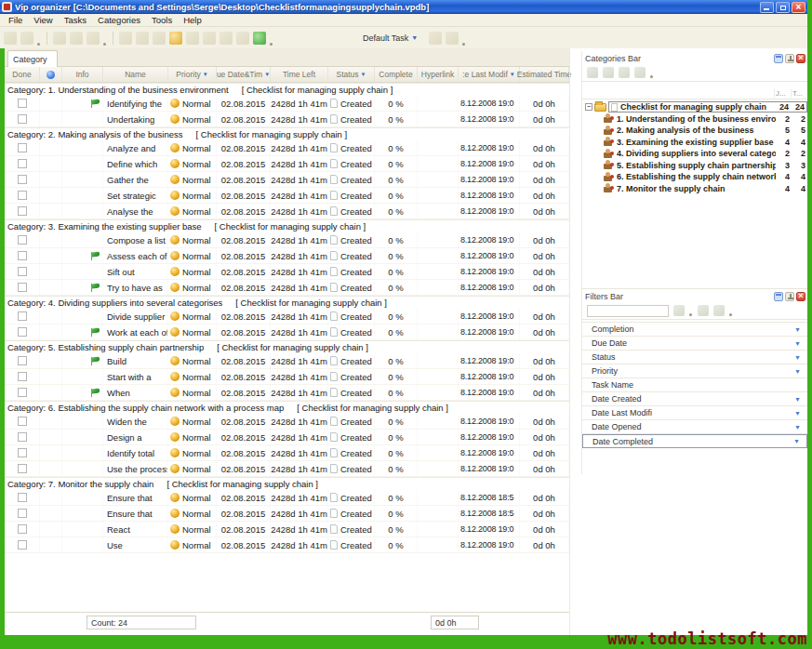  What do you see at coordinates (10, 38) in the screenshot?
I see `new-task-icon` at bounding box center [10, 38].